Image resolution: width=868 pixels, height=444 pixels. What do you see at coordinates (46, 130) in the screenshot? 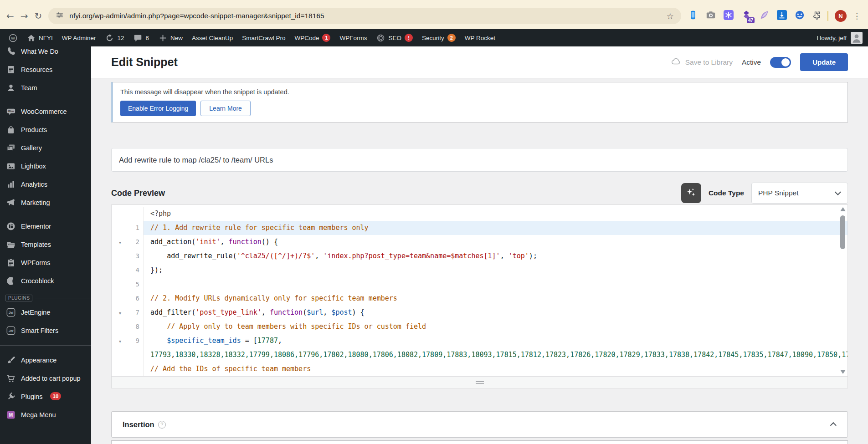
I see `sidebar-item-products: Products` at bounding box center [46, 130].